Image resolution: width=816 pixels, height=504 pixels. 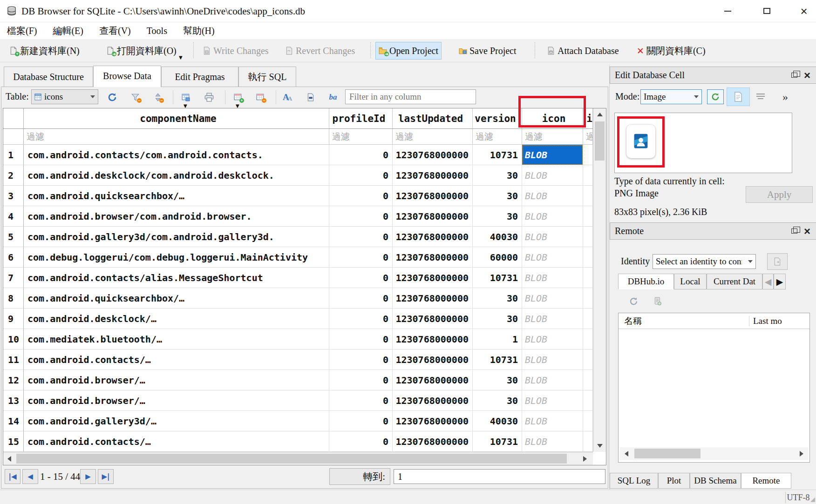 What do you see at coordinates (588, 118) in the screenshot?
I see `column-header-partial: i` at bounding box center [588, 118].